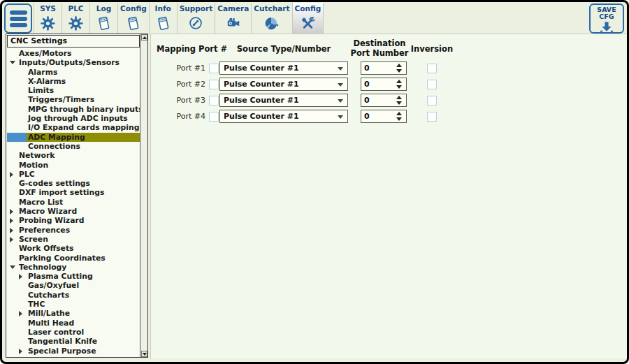 The height and width of the screenshot is (364, 629). What do you see at coordinates (62, 351) in the screenshot?
I see `sidebar-item-label: Special Purpose` at bounding box center [62, 351].